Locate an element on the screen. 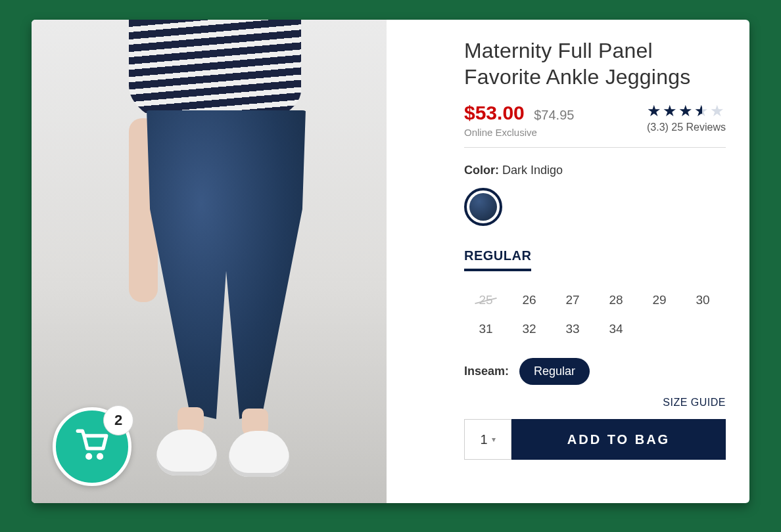  size-option-27: 27 is located at coordinates (573, 300).